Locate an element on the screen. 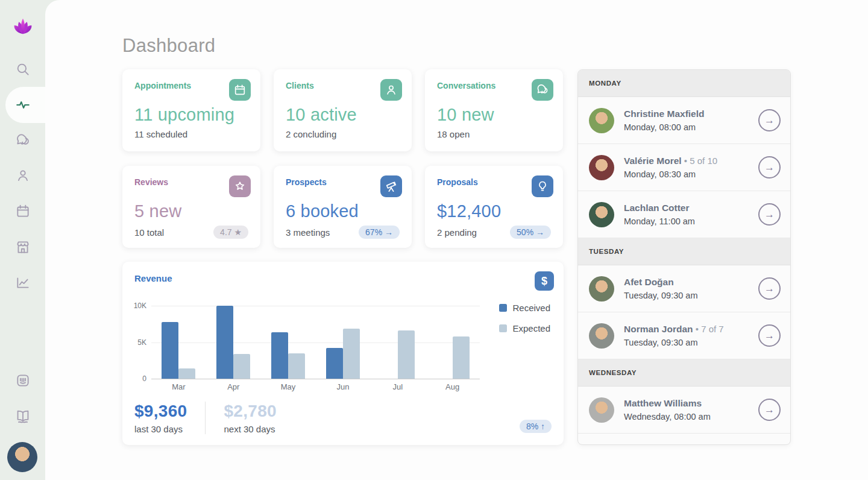 The image size is (868, 480). calendar-icon is located at coordinates (240, 90).